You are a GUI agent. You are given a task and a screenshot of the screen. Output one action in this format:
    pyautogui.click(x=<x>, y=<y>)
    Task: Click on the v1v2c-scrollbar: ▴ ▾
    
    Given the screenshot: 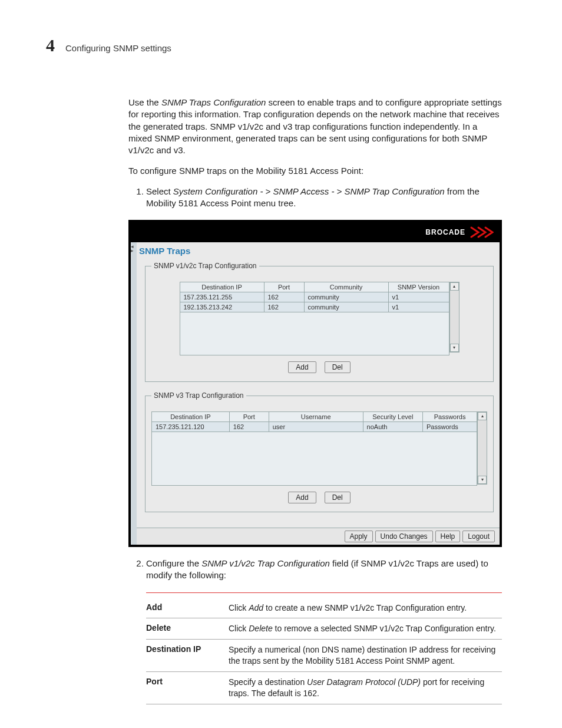 What is the action you would take?
    pyautogui.click(x=455, y=317)
    